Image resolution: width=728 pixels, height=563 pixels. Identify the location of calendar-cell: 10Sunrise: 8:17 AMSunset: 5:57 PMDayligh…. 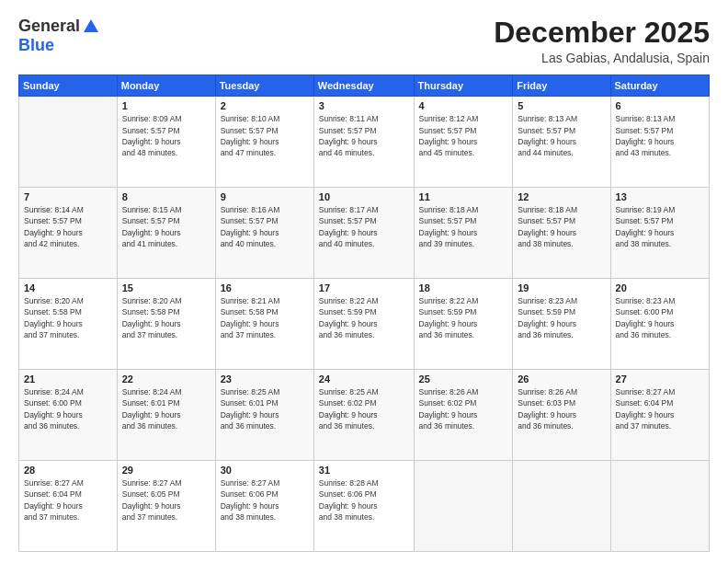
(364, 234).